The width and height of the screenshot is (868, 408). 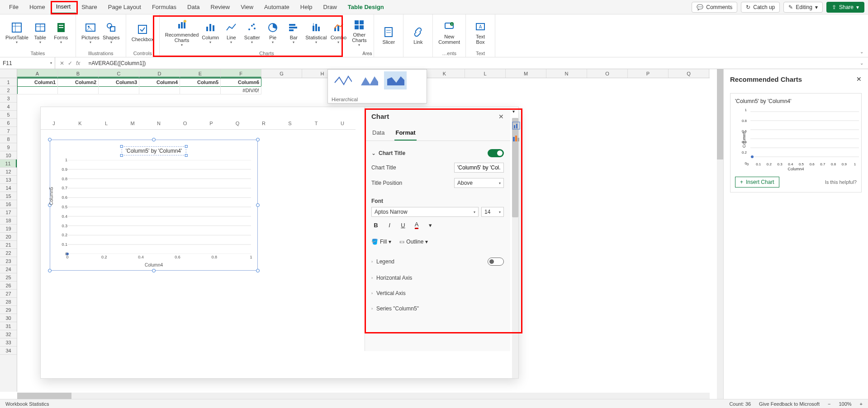 I want to click on ribbon-recommended-charts: RecommendedCharts▾, so click(x=182, y=33).